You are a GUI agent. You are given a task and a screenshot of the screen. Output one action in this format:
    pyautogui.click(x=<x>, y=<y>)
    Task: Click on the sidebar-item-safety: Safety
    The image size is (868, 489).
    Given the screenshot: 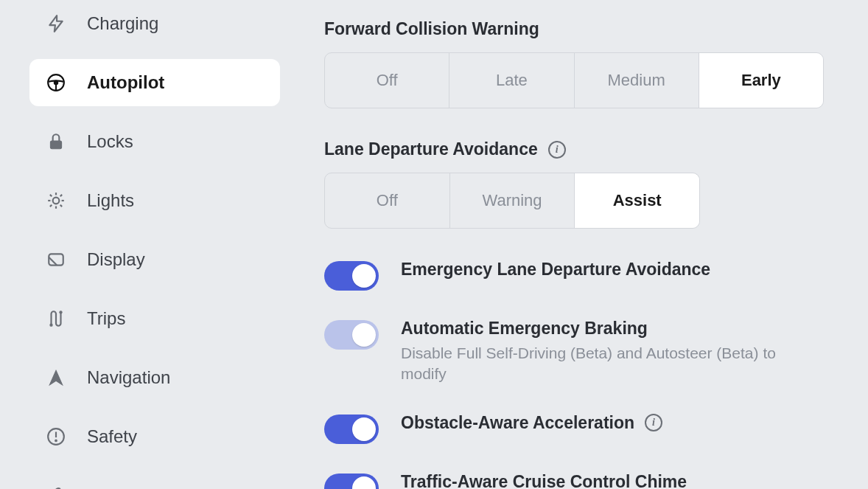 What is the action you would take?
    pyautogui.click(x=155, y=437)
    